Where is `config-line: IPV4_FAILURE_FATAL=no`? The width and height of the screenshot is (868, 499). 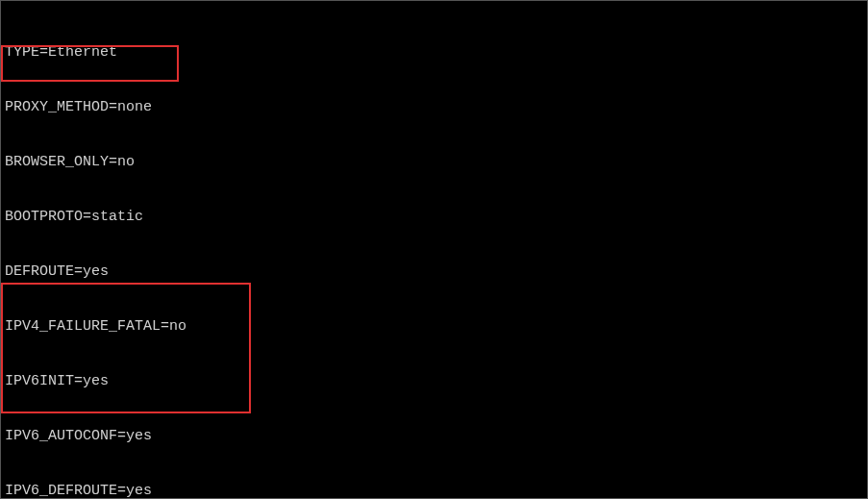 config-line: IPV4_FAILURE_FATAL=no is located at coordinates (434, 327).